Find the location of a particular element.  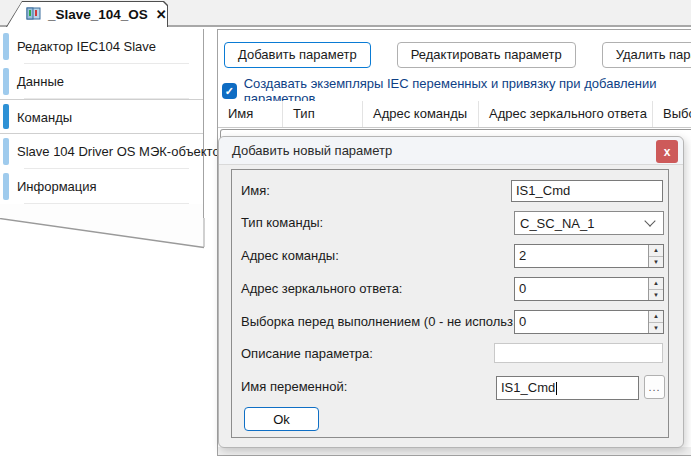

variable-name-label: Имя переменной: is located at coordinates (294, 387).